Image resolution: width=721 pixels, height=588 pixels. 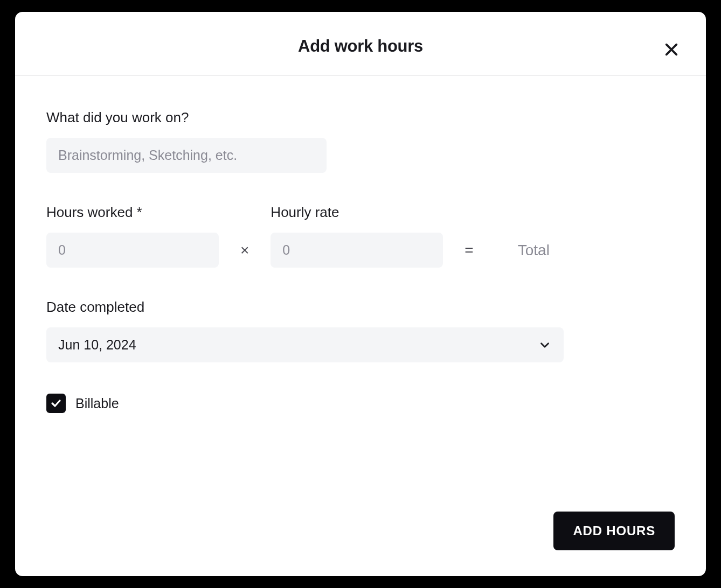 I want to click on work-section: What did you work on?, so click(x=360, y=141).